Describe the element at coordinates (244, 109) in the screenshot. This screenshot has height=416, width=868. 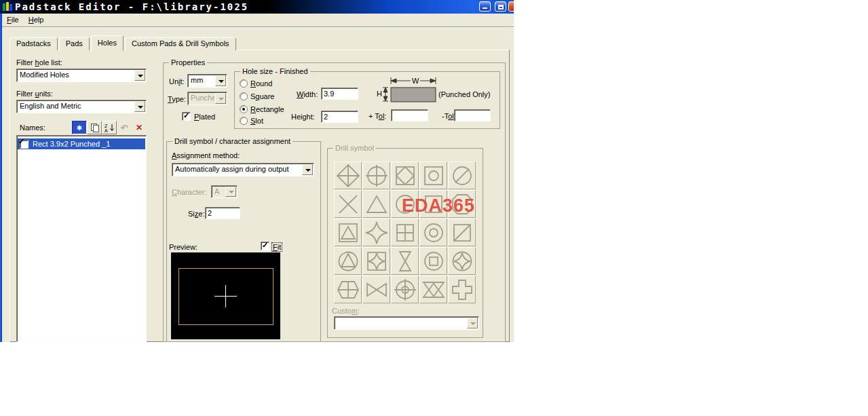
I see `radio-rectangle` at that location.